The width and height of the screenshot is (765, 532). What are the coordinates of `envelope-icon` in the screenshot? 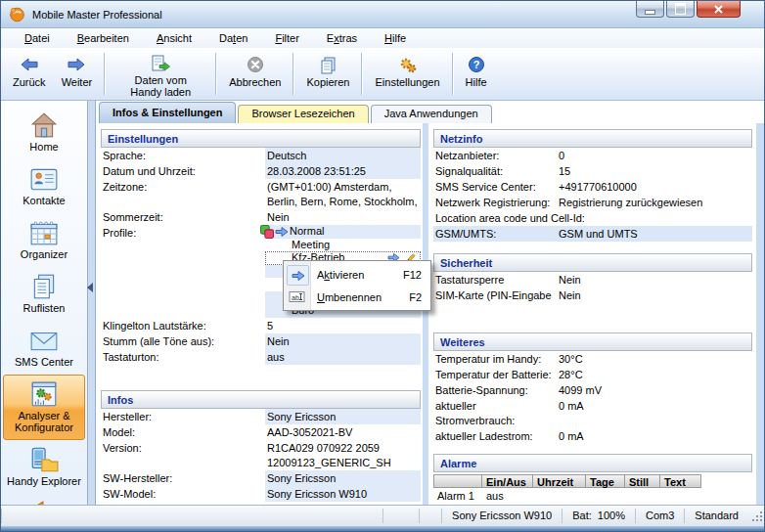 It's located at (44, 340).